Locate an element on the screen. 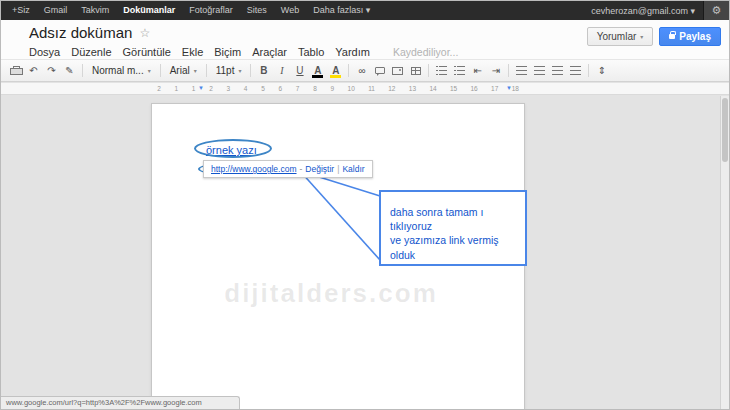  ruler-number: 14 is located at coordinates (432, 88).